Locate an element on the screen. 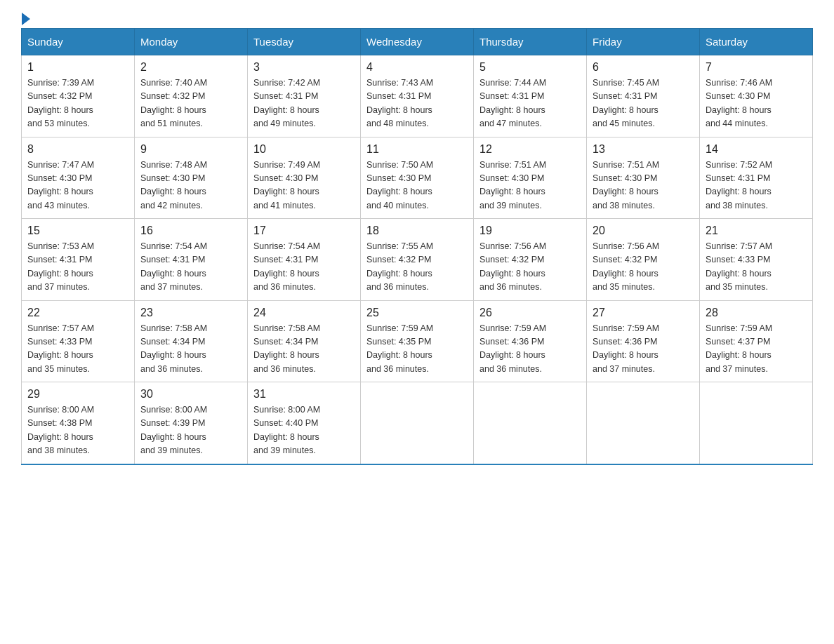 This screenshot has height=644, width=834. day-number: 22 is located at coordinates (78, 313).